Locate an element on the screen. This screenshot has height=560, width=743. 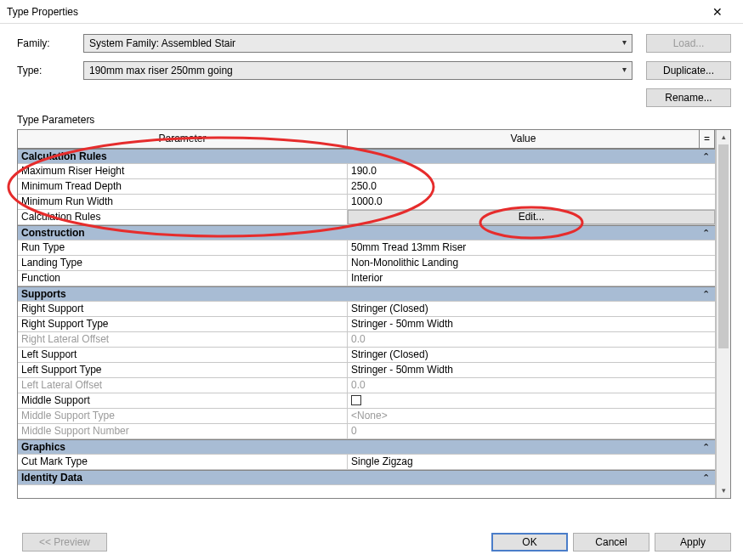
table-row: Maximum Riser Height 190.0 is located at coordinates (366, 172).